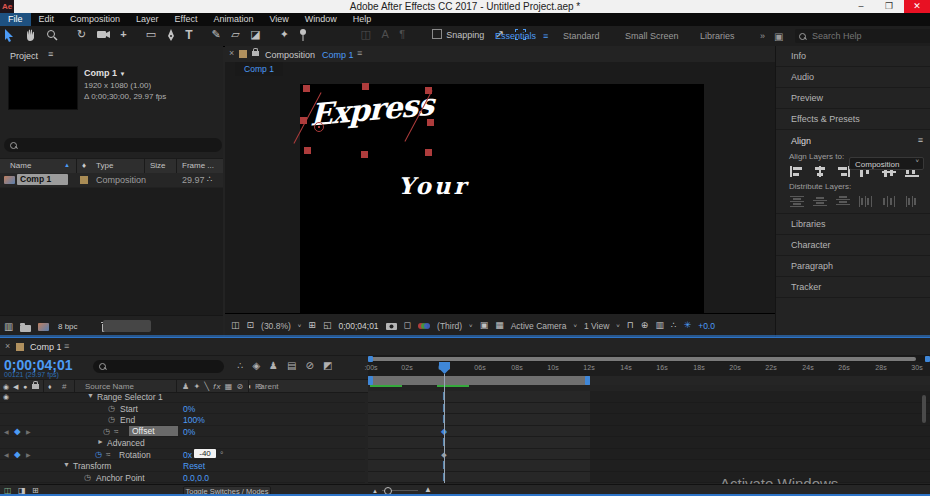  I want to click on bit-depth-label: 8 bpc, so click(68, 326).